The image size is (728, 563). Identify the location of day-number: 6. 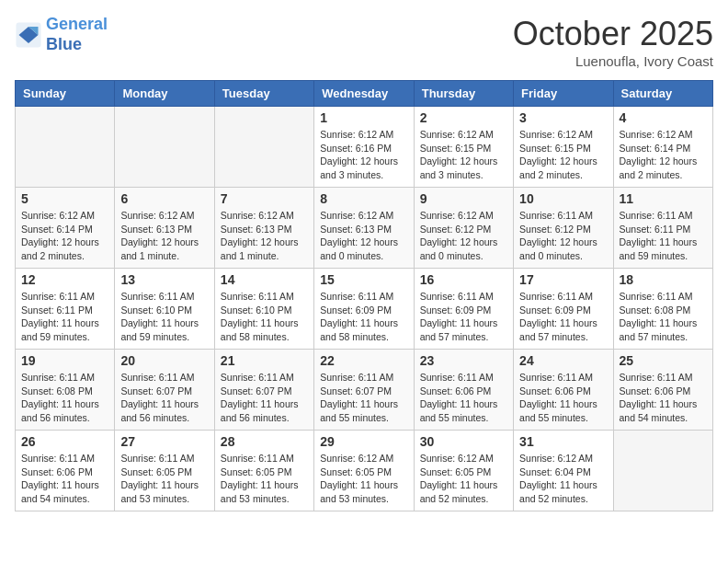
(164, 199).